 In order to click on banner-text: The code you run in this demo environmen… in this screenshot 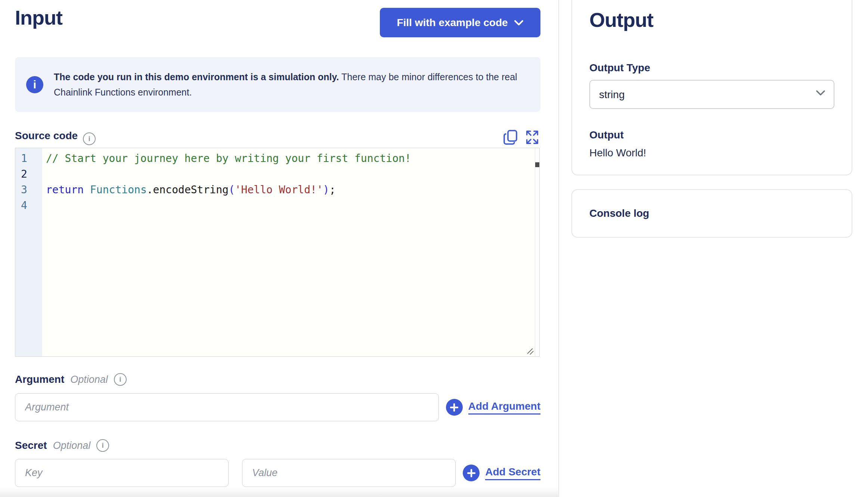, I will do `click(290, 85)`.